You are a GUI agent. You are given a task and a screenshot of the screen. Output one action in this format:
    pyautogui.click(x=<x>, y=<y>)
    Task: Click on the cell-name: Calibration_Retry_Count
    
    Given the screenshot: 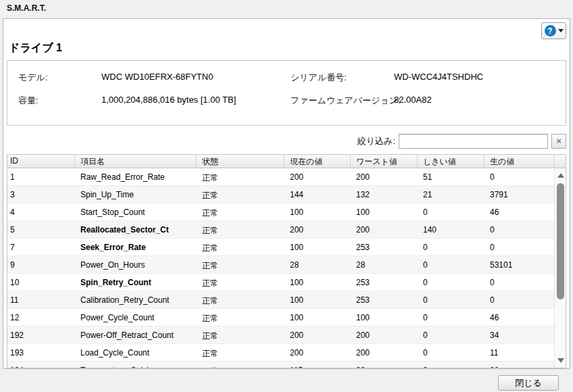 What is the action you would take?
    pyautogui.click(x=136, y=300)
    